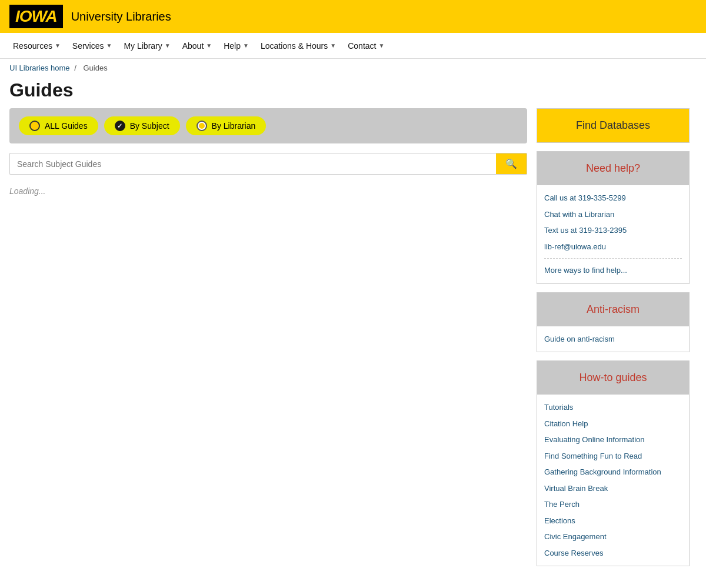  I want to click on breadcrumb-current: Guides, so click(95, 68).